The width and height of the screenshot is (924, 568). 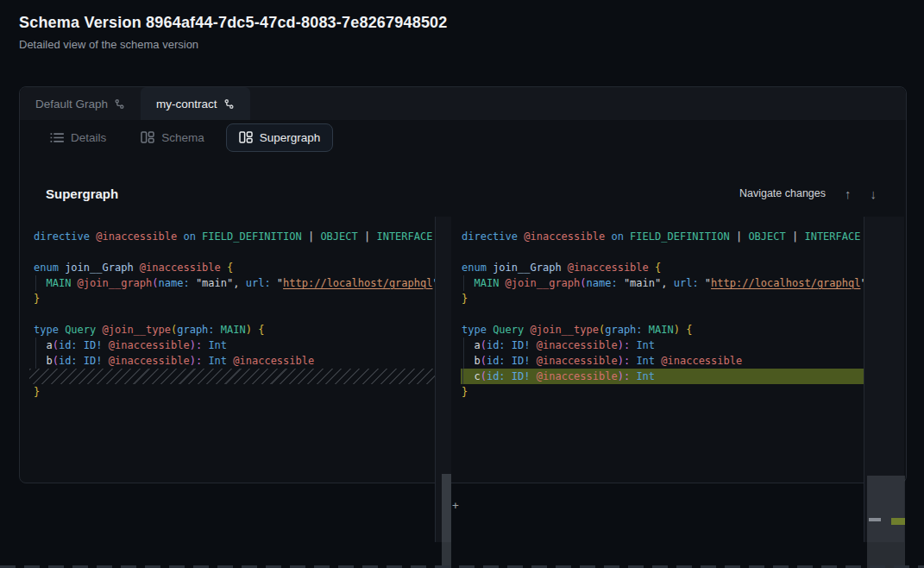 I want to click on modified-code: directive @inaccessible on FIELD_DEFINIT…, so click(x=663, y=314).